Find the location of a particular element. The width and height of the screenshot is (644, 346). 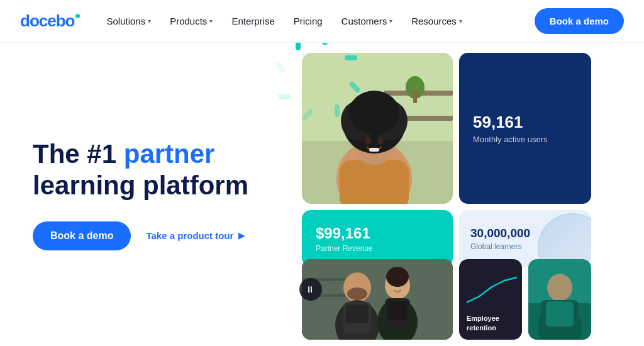

card-global-learners: 30,000,000 Global learners is located at coordinates (525, 238).